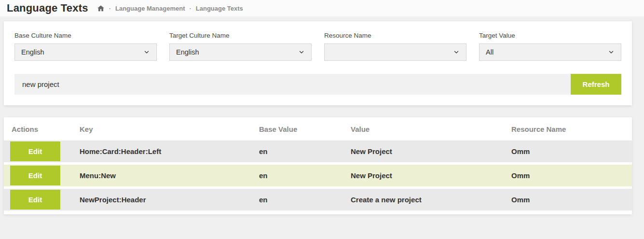 This screenshot has height=239, width=644. What do you see at coordinates (490, 52) in the screenshot?
I see `target-value-value: All` at bounding box center [490, 52].